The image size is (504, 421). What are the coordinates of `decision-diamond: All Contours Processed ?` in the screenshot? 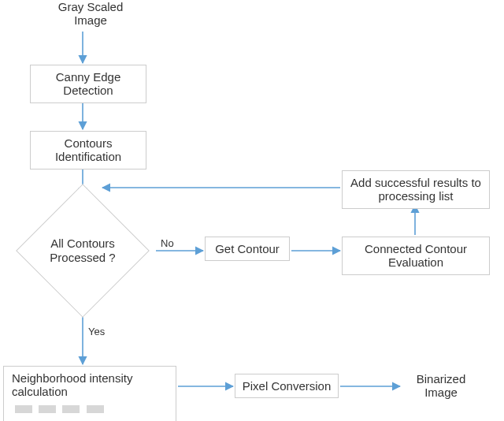 It's located at (83, 251).